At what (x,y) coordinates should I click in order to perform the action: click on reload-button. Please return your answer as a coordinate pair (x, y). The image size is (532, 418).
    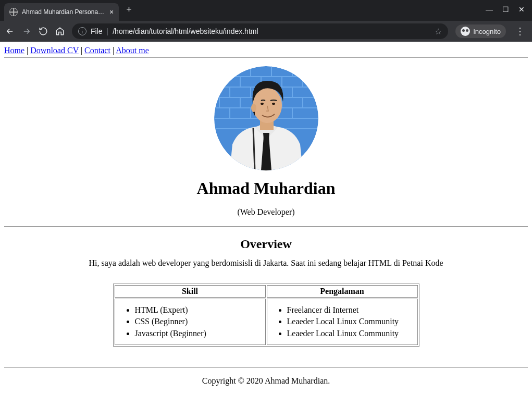
    Looking at the image, I should click on (43, 31).